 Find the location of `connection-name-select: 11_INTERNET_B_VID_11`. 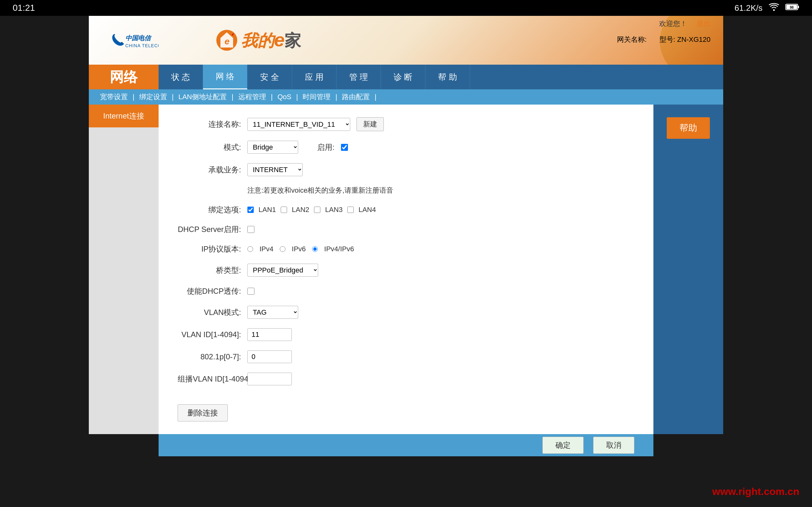

connection-name-select: 11_INTERNET_B_VID_11 is located at coordinates (299, 124).